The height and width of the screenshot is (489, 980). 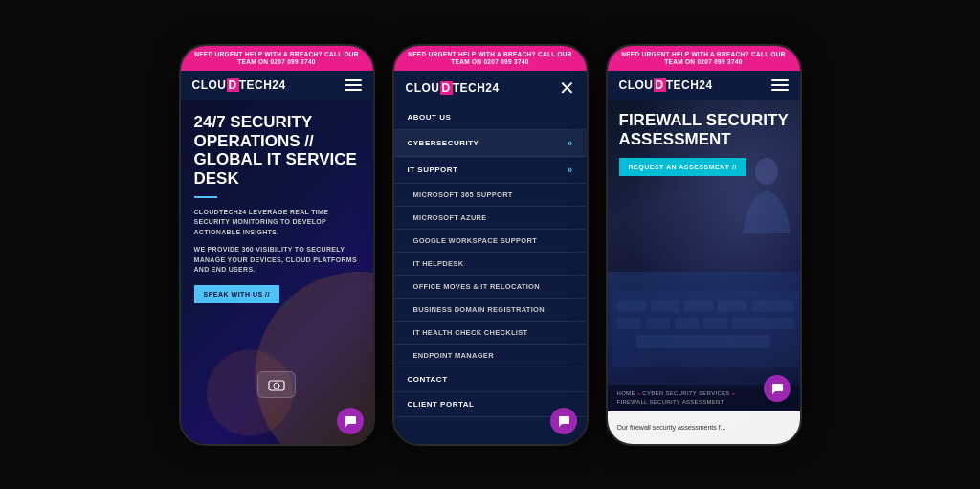 What do you see at coordinates (490, 264) in the screenshot?
I see `menu-helpdesk: IT HELPDESK` at bounding box center [490, 264].